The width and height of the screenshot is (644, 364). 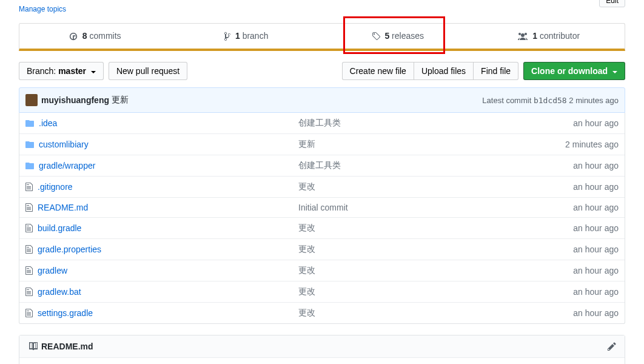 What do you see at coordinates (322, 271) in the screenshot?
I see `file-row: gradlew更改an hour ago` at bounding box center [322, 271].